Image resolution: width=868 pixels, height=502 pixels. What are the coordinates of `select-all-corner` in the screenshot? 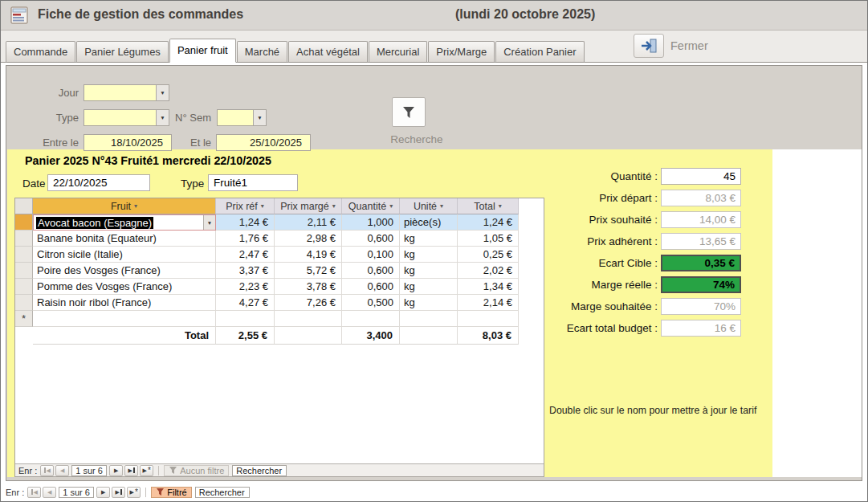 It's located at (24, 206).